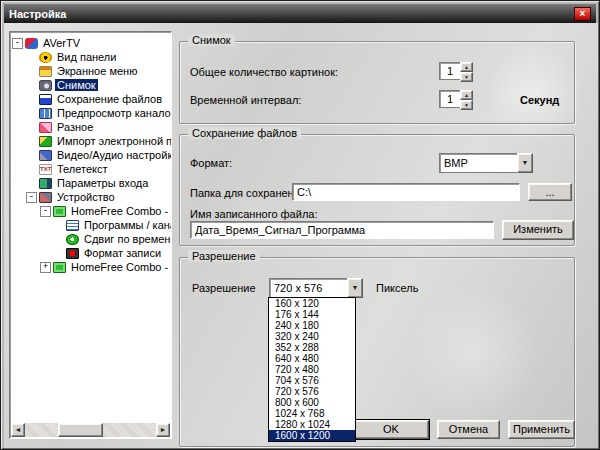 This screenshot has width=600, height=450. I want to click on tree-item-misc: Разное, so click(90, 127).